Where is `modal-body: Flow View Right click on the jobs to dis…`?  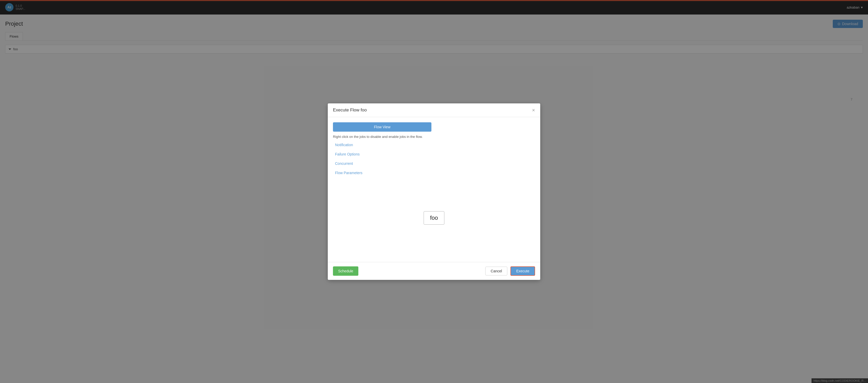 modal-body: Flow View Right click on the jobs to dis… is located at coordinates (434, 190).